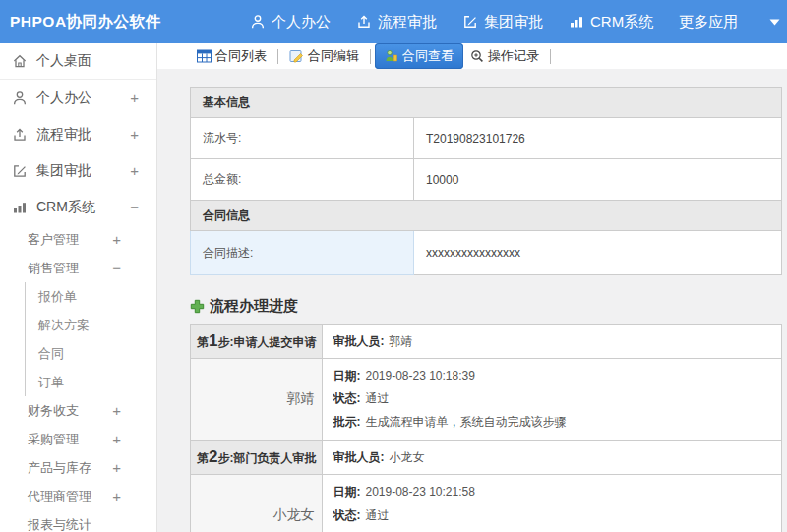 This screenshot has height=532, width=787. I want to click on field-value: 10000, so click(598, 180).